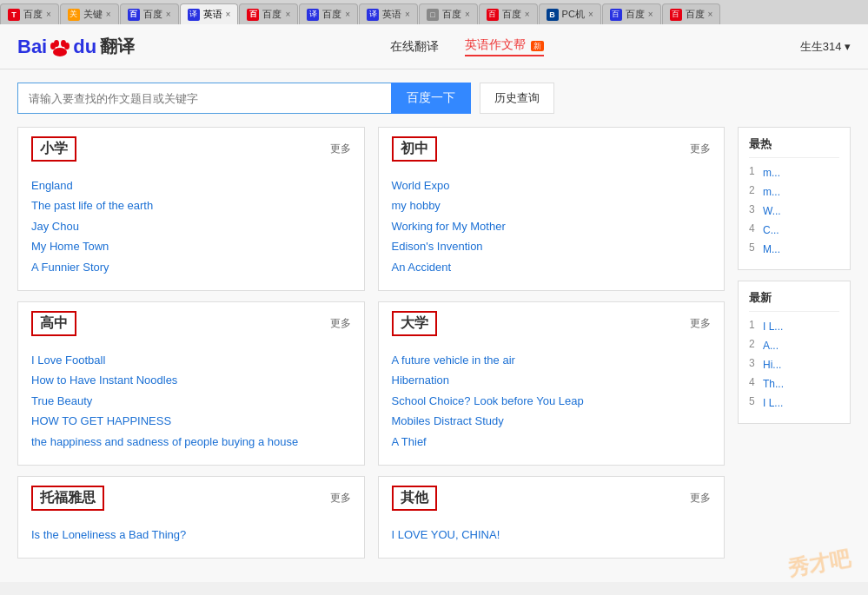  What do you see at coordinates (552, 151) in the screenshot?
I see `middle-header: 初中 更多` at bounding box center [552, 151].